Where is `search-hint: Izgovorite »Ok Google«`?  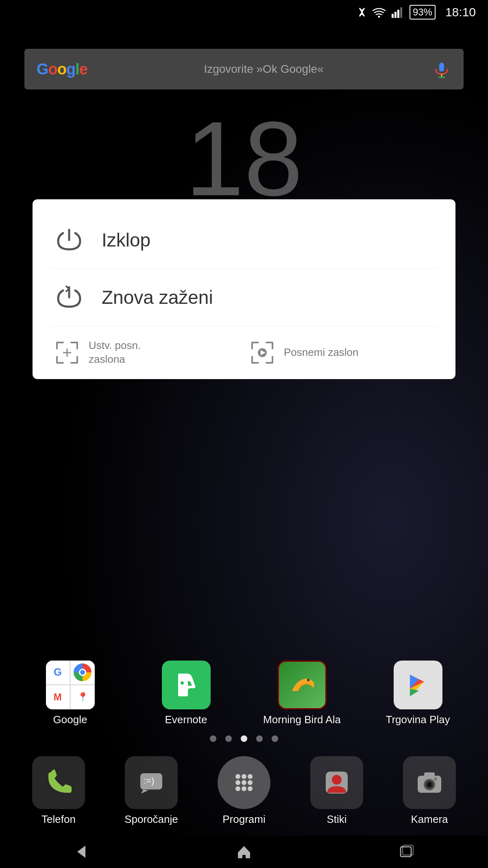
search-hint: Izgovorite »Ok Google« is located at coordinates (264, 69).